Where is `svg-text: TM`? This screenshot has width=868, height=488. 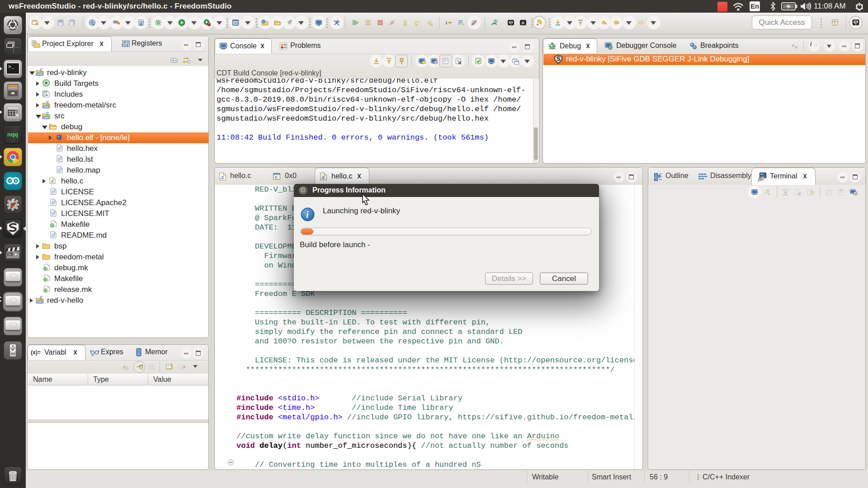
svg-text: TM is located at coordinates (9, 254).